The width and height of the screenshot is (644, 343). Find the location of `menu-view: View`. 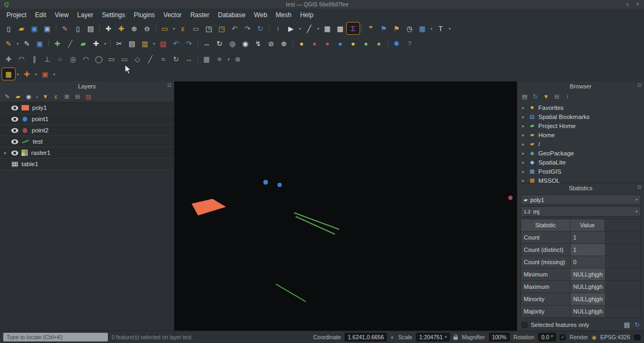

menu-view: View is located at coordinates (62, 15).